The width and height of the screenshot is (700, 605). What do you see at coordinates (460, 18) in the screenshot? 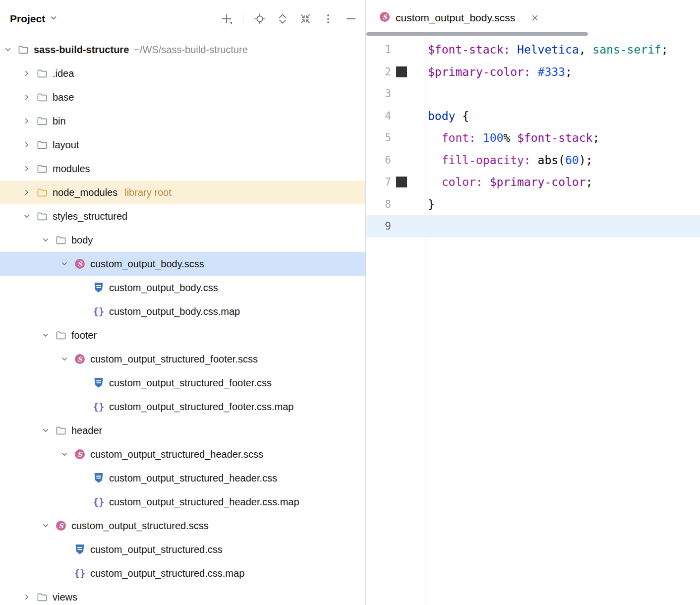
I see `editor-tab: S custom_output_body.scss` at bounding box center [460, 18].